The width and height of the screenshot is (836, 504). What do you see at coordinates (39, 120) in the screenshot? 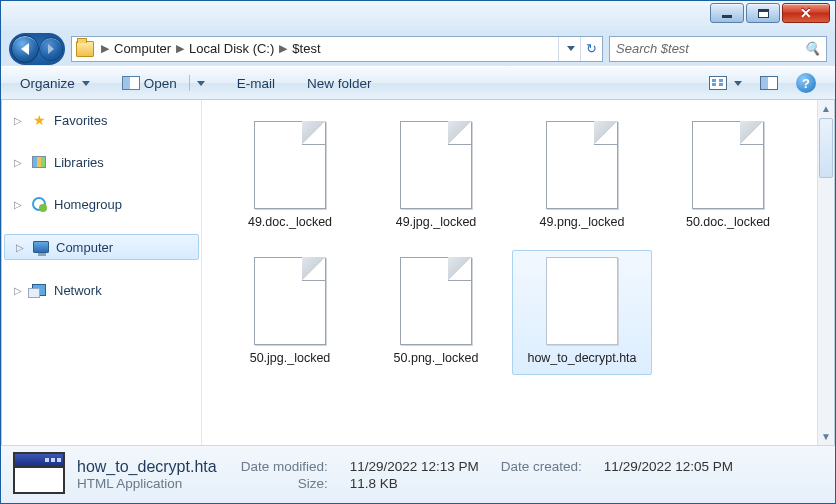
I see `star-icon: ★` at bounding box center [39, 120].